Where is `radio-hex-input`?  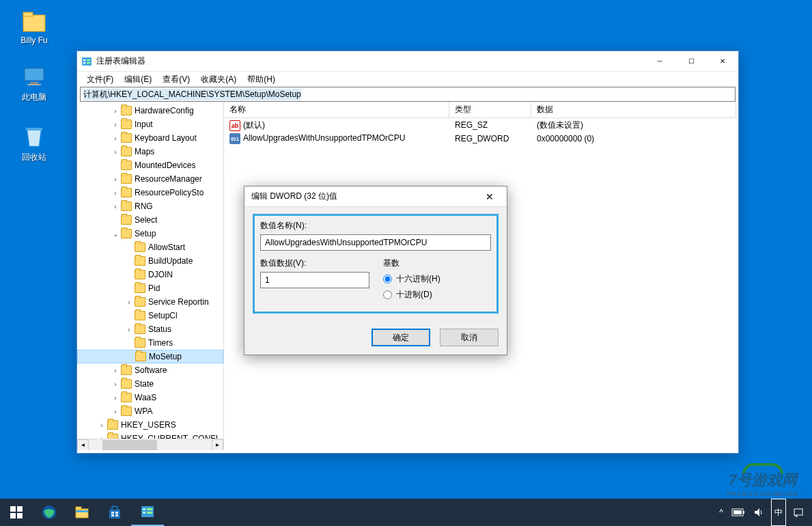 radio-hex-input is located at coordinates (388, 279).